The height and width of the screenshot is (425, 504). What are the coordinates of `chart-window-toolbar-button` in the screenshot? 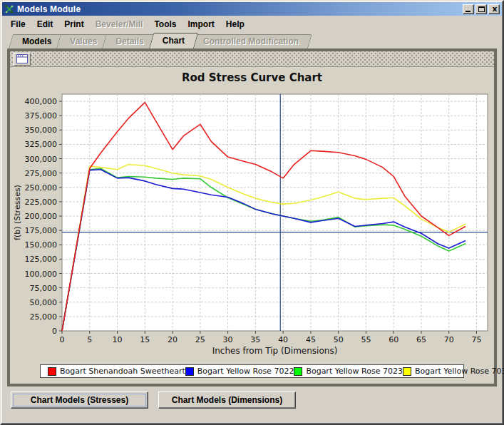 It's located at (22, 59).